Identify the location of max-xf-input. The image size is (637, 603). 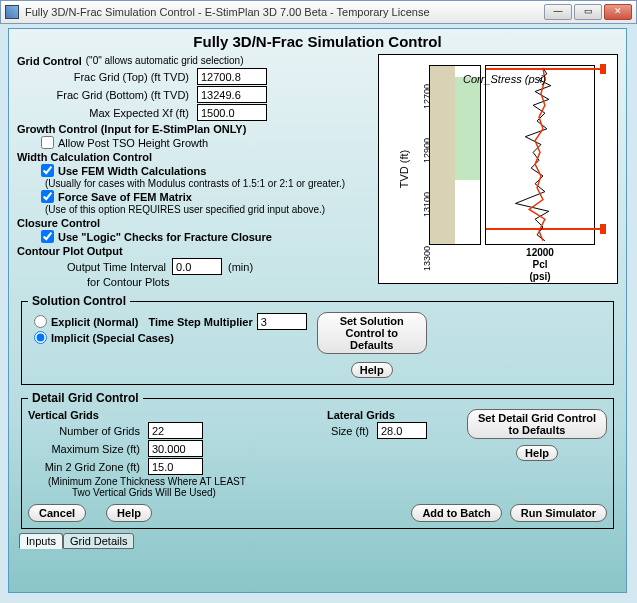
(232, 112).